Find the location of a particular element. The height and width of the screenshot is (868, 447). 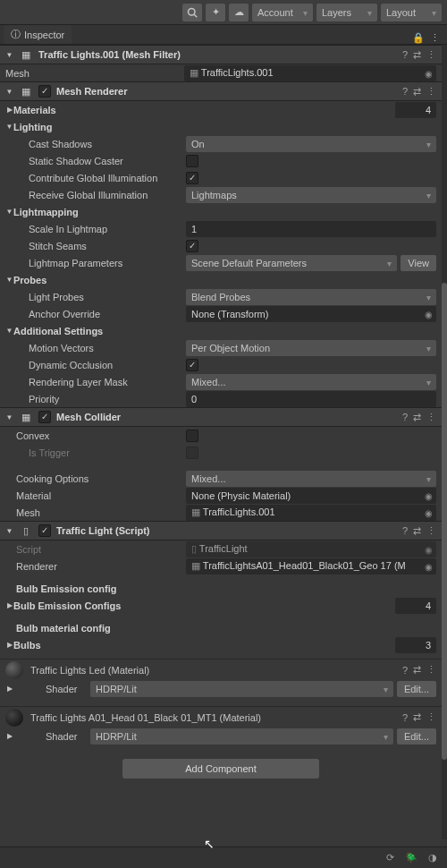

light-probes-dropdown: Blend Probes is located at coordinates (311, 297).